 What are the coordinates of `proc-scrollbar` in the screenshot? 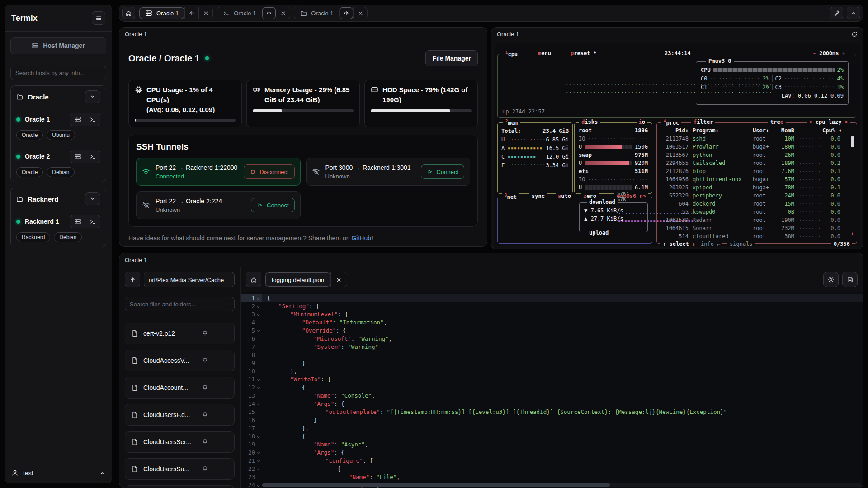 It's located at (853, 142).